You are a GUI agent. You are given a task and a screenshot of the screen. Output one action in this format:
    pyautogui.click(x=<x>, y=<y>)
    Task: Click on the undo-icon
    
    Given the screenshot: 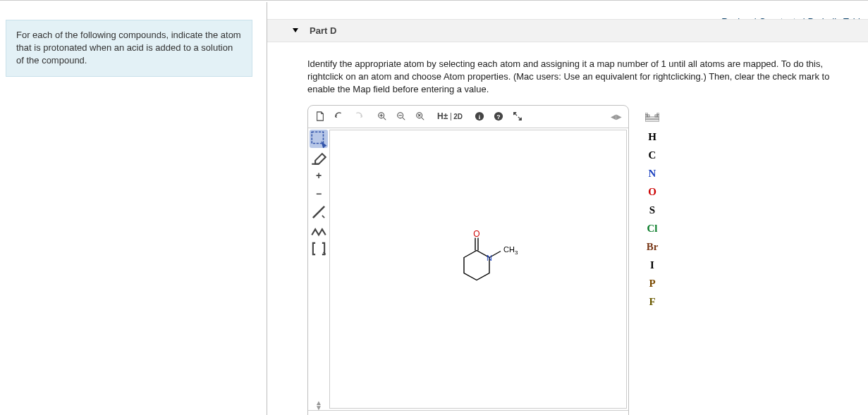 What is the action you would take?
    pyautogui.click(x=339, y=116)
    